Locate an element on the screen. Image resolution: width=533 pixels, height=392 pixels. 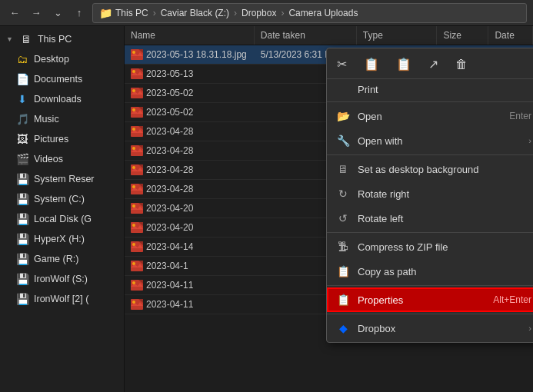
documents-icon: 📄 is located at coordinates (22, 79).